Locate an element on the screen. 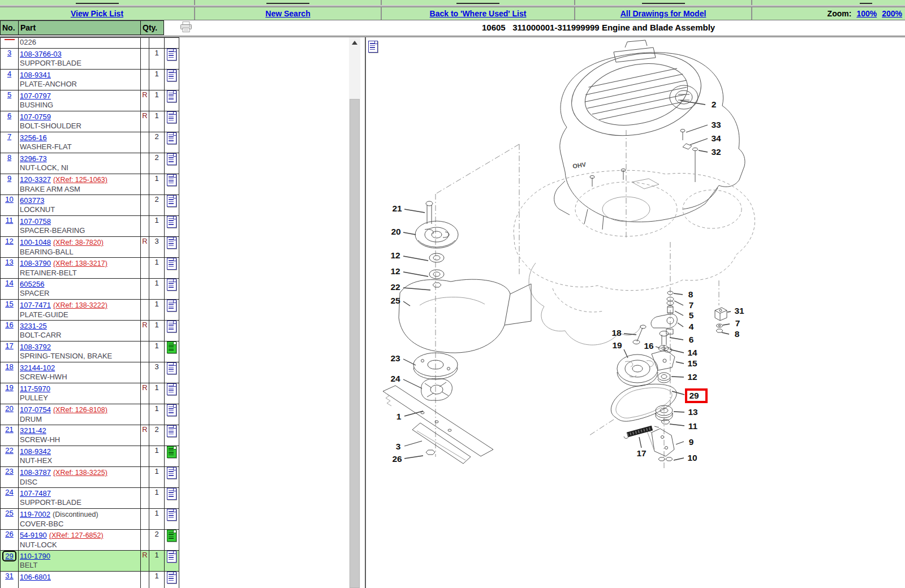 This screenshot has width=905, height=588. part-xref-link: (XRef: 127-6852) is located at coordinates (76, 535).